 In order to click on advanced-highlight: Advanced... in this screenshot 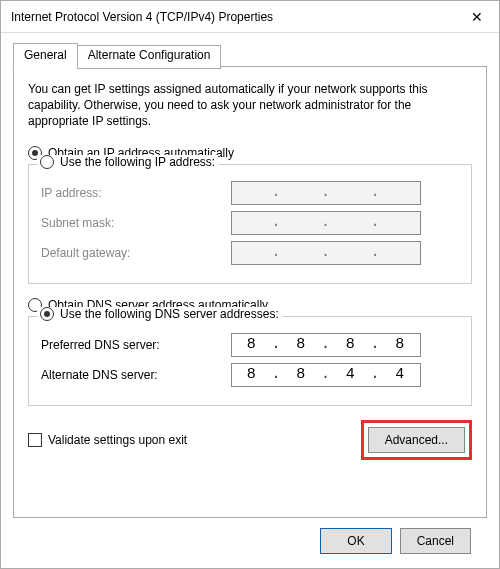, I will do `click(416, 440)`.